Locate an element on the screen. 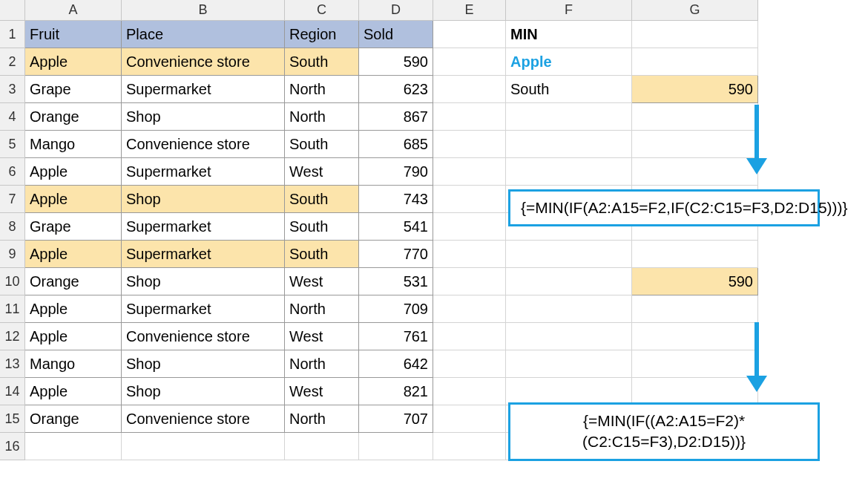 This screenshot has width=868, height=490. cell-D1: Sold is located at coordinates (396, 34).